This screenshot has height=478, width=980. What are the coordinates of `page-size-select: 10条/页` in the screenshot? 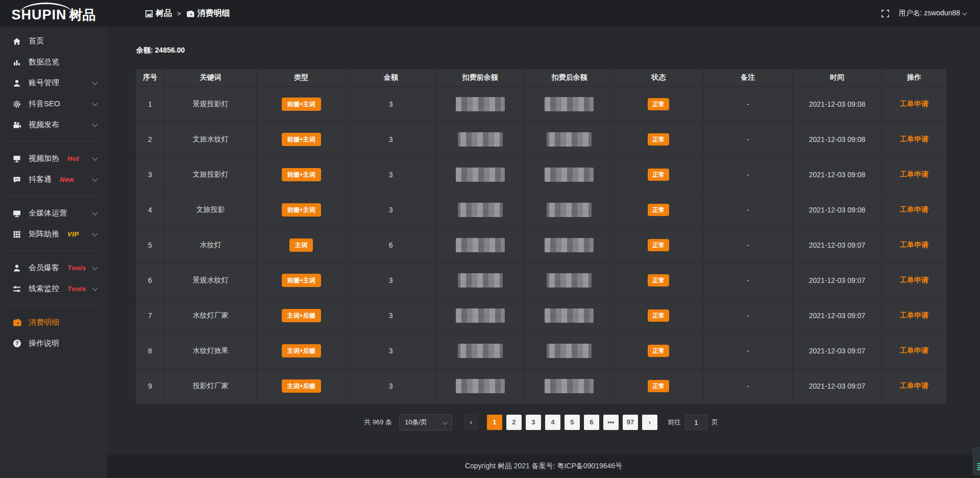 It's located at (426, 422).